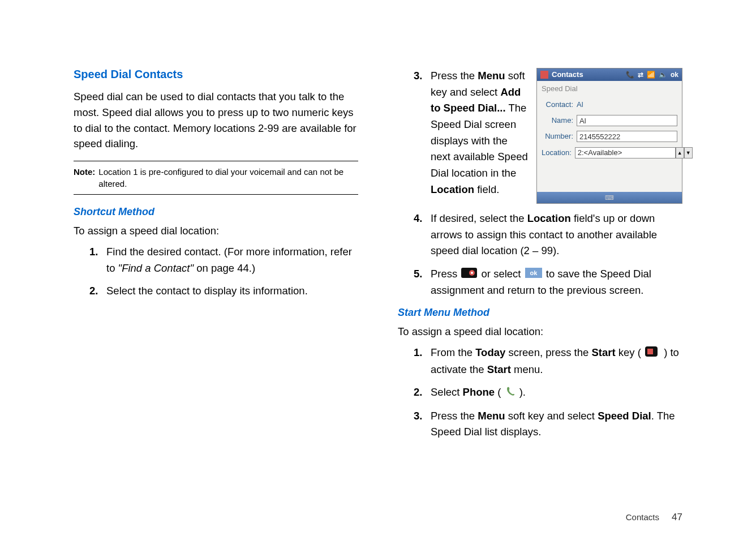 The height and width of the screenshot is (540, 756). I want to click on location-label: Location:, so click(558, 153).